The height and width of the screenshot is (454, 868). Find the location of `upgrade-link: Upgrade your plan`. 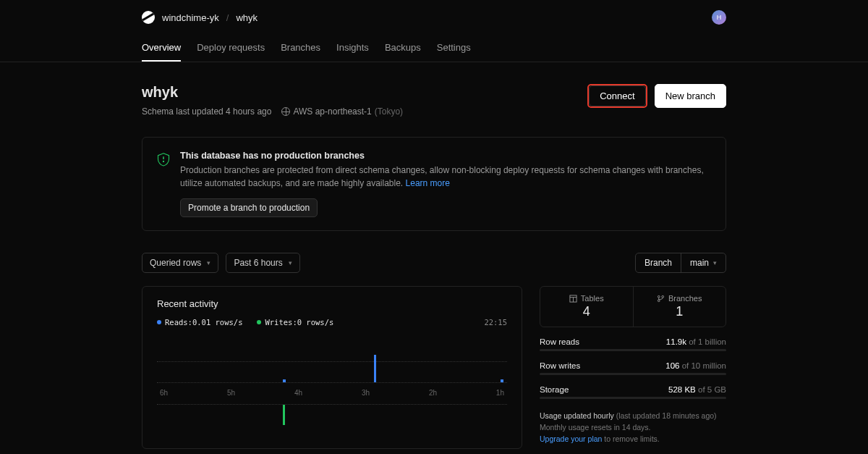

upgrade-link: Upgrade your plan is located at coordinates (571, 439).